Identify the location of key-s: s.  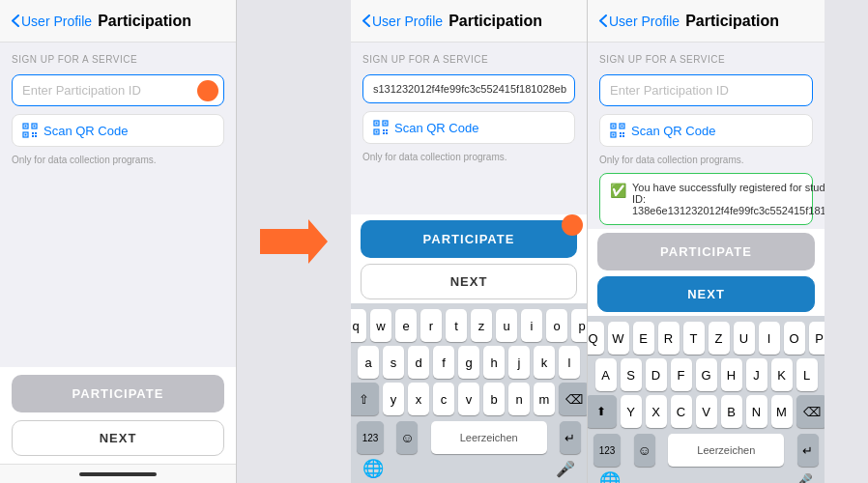
(393, 362).